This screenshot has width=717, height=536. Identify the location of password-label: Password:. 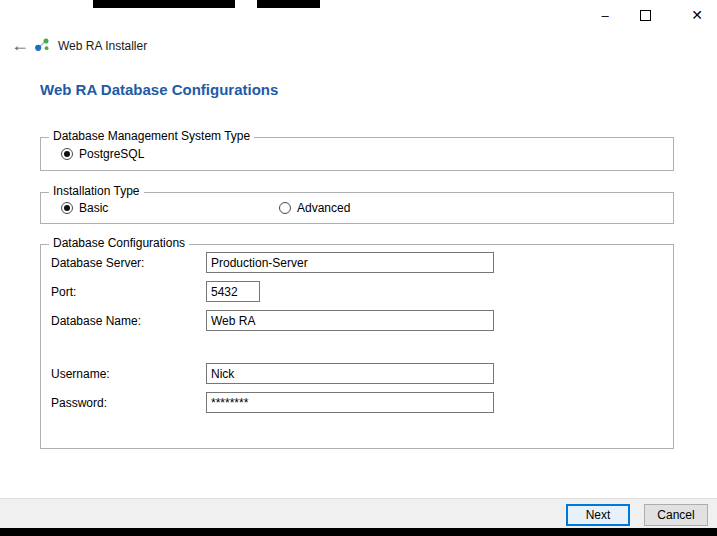
(79, 403).